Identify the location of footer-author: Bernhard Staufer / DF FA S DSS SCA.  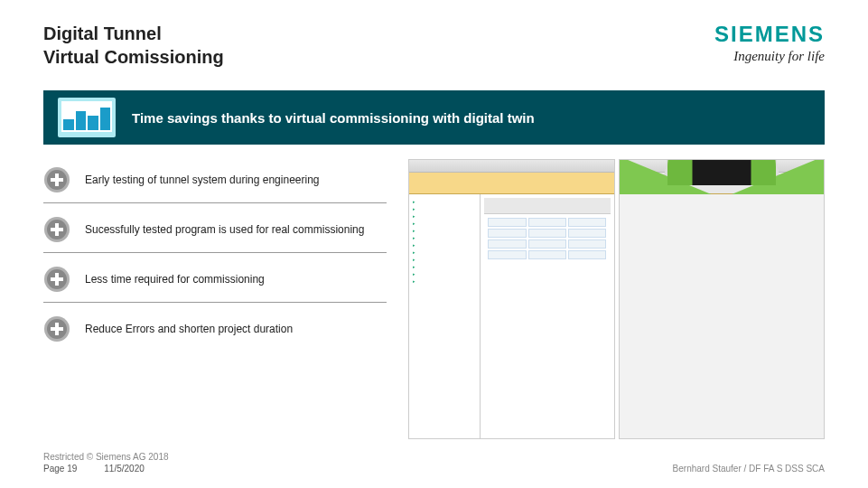
(749, 468).